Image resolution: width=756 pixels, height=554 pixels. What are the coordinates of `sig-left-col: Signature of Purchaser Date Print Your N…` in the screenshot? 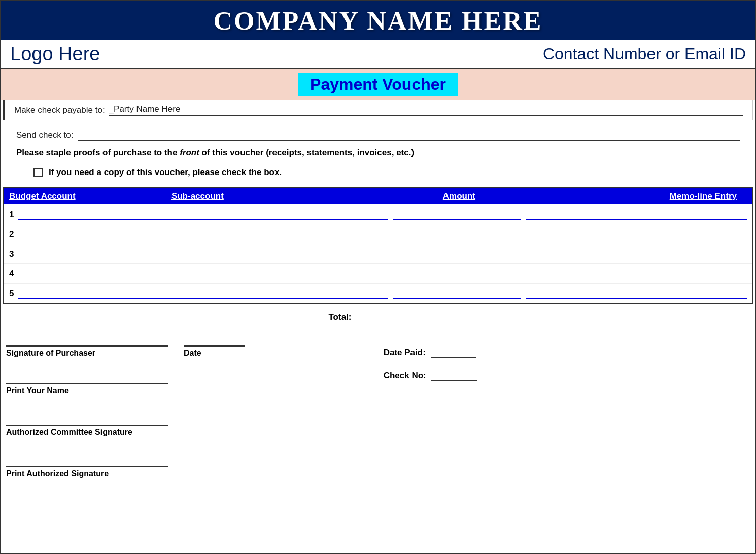 It's located at (185, 406).